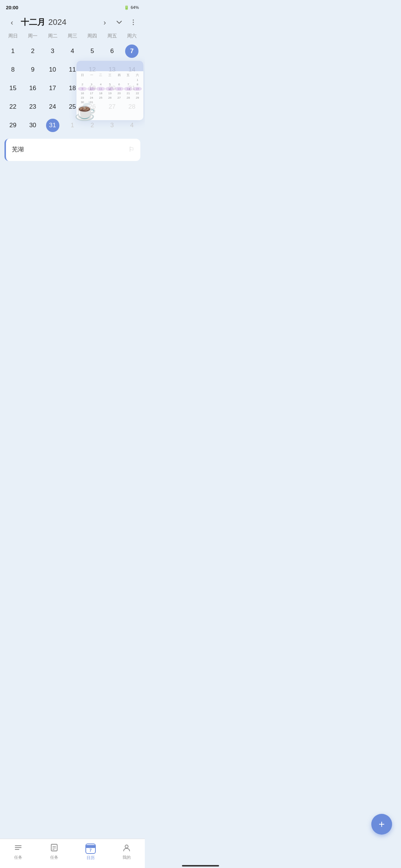  What do you see at coordinates (131, 149) in the screenshot?
I see `flag-icon: ⚐` at bounding box center [131, 149].